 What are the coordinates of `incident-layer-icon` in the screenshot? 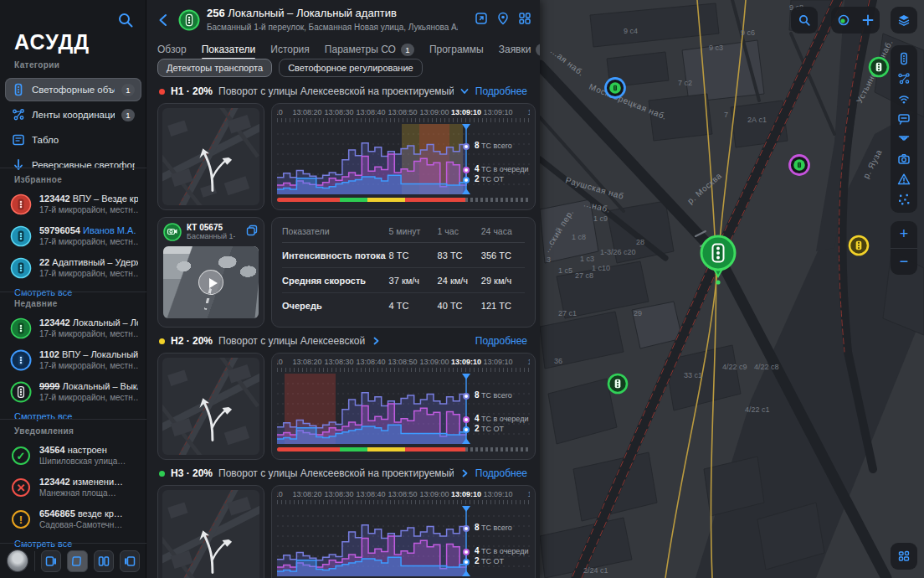 It's located at (904, 179).